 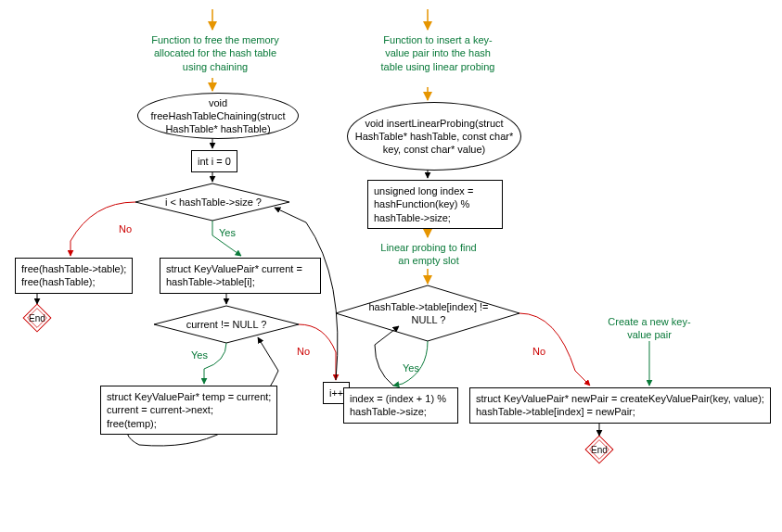 I want to click on label-yes-2: Yes, so click(x=199, y=355).